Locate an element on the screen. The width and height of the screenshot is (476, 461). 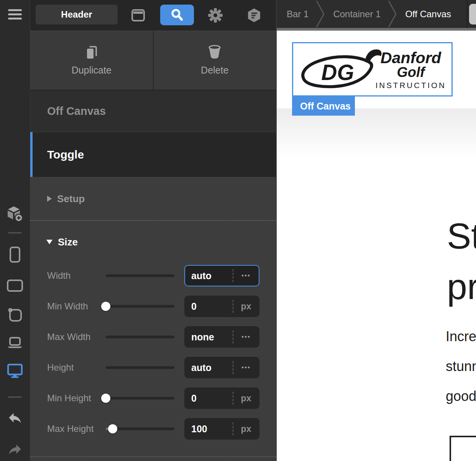
selection-badge-label: Off Canvas is located at coordinates (325, 106).